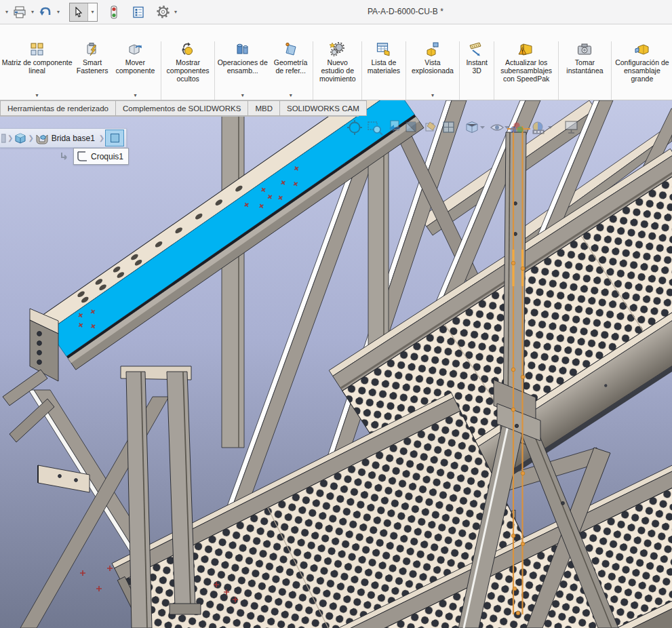 This screenshot has width=672, height=628. Describe the element at coordinates (138, 12) in the screenshot. I see `file-properties-button` at that location.